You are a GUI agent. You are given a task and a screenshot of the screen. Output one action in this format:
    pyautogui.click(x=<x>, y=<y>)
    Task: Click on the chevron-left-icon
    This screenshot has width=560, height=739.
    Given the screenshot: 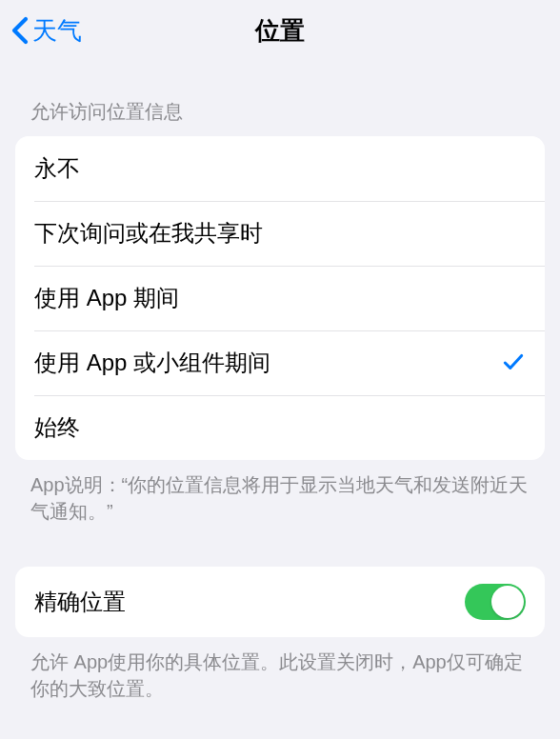 What is the action you would take?
    pyautogui.click(x=20, y=30)
    